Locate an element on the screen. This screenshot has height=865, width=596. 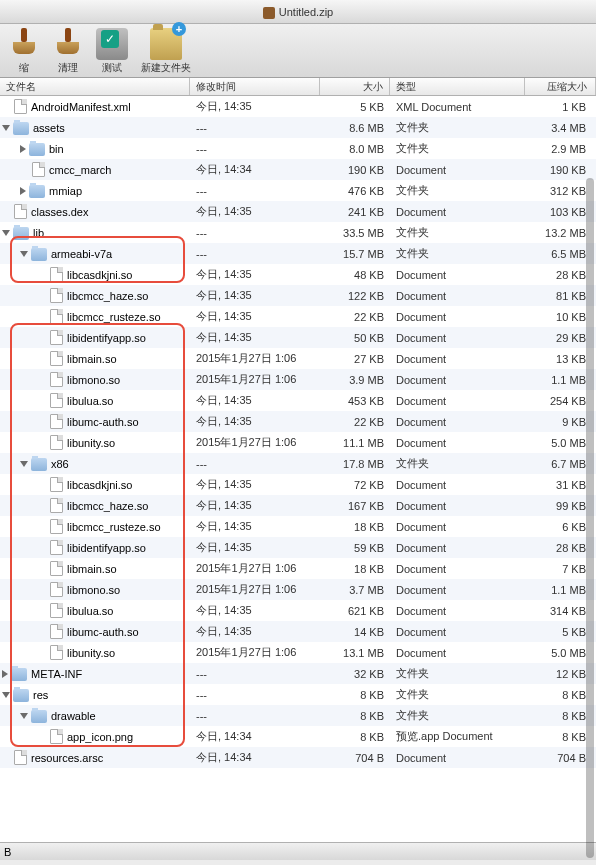
table-row: libumc-auth.so今日, 14:3522 KBDocument9 KB is located at coordinates (298, 422).